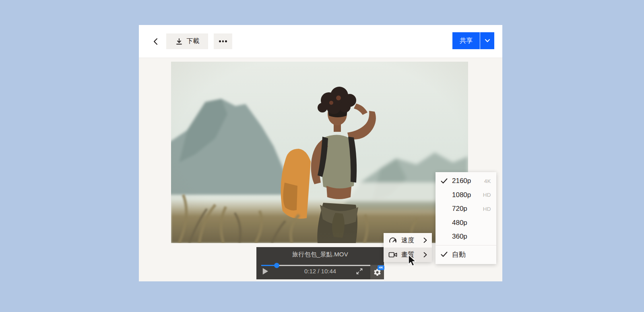 This screenshot has width=644, height=312. What do you see at coordinates (408, 240) in the screenshot?
I see `menu-item-speed-label: 速度` at bounding box center [408, 240].